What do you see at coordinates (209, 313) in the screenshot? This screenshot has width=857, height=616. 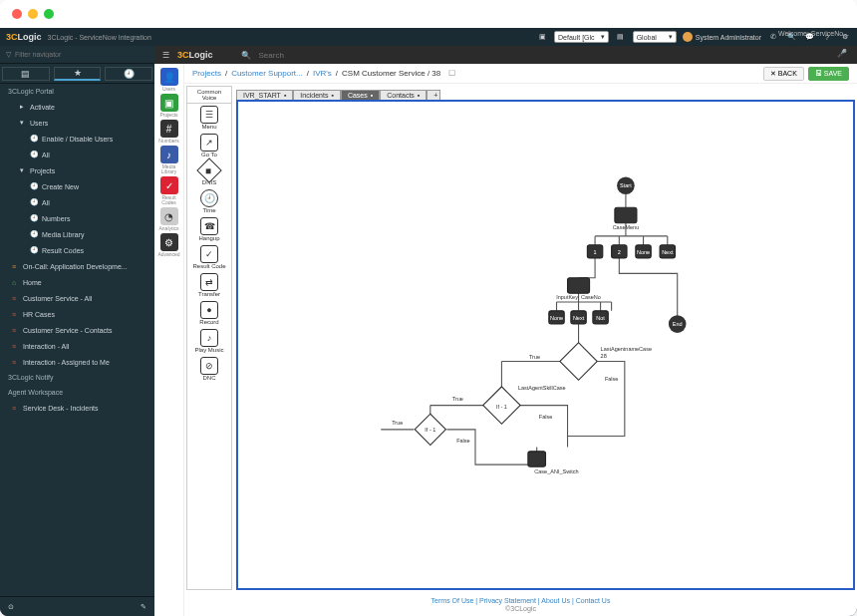 I see `pal-record: ●Record` at bounding box center [209, 313].